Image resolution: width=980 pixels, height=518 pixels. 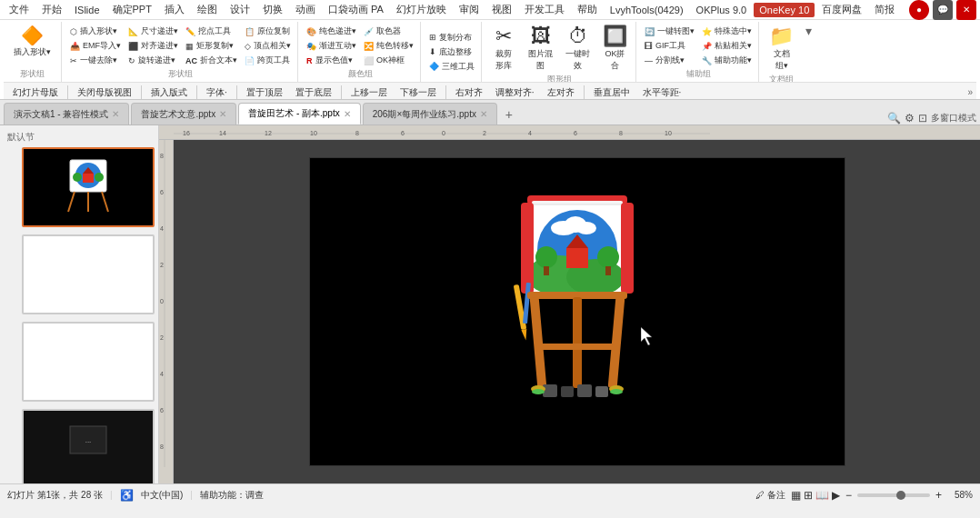 I want to click on slideshow-icon: ▶, so click(x=836, y=495).